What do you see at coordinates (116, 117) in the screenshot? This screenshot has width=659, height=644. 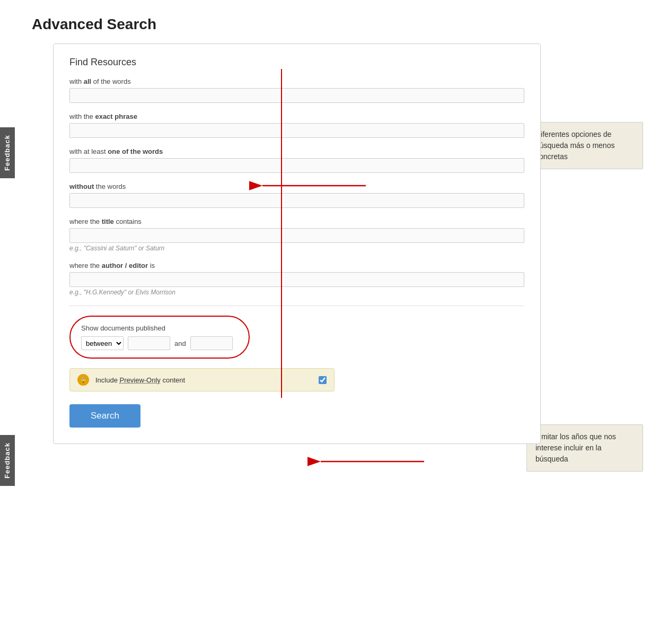 I see `label-exact-phrase-bold: exact phrase` at bounding box center [116, 117].